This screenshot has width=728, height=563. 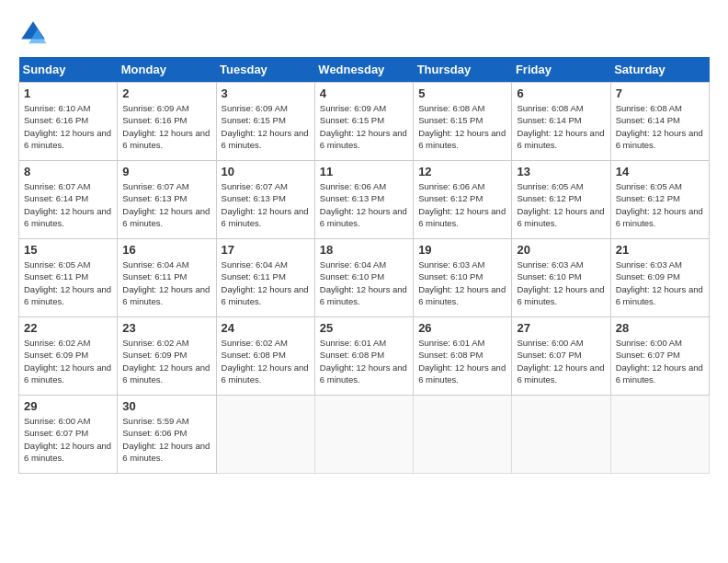 I want to click on calendar-day-17: 17Sunrise: 6:04 AMSunset: 6:11 PMDayligh…, so click(x=265, y=278).